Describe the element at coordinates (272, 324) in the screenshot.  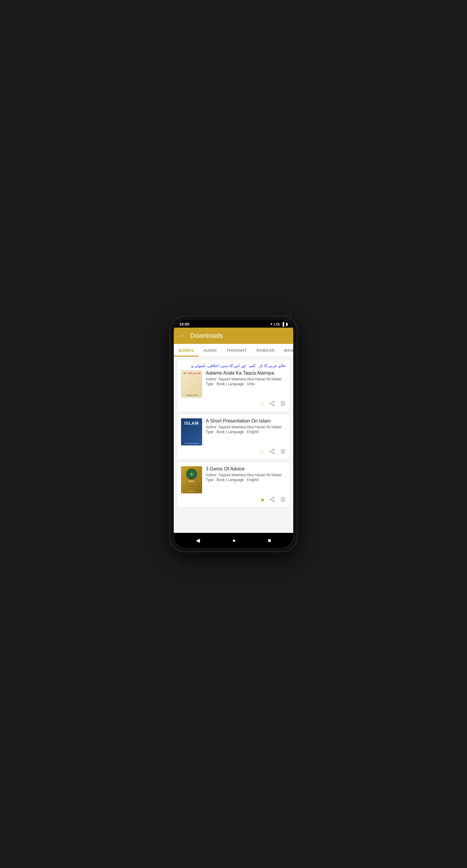
I see `wifi-icon: ▾` at that location.